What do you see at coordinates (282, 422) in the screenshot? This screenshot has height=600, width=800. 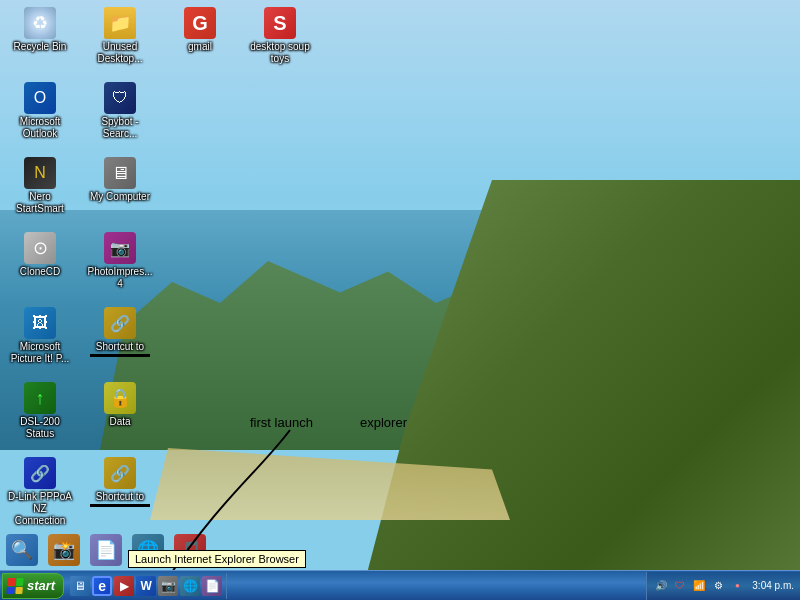 I see `annotation-first-launch: first launch` at bounding box center [282, 422].